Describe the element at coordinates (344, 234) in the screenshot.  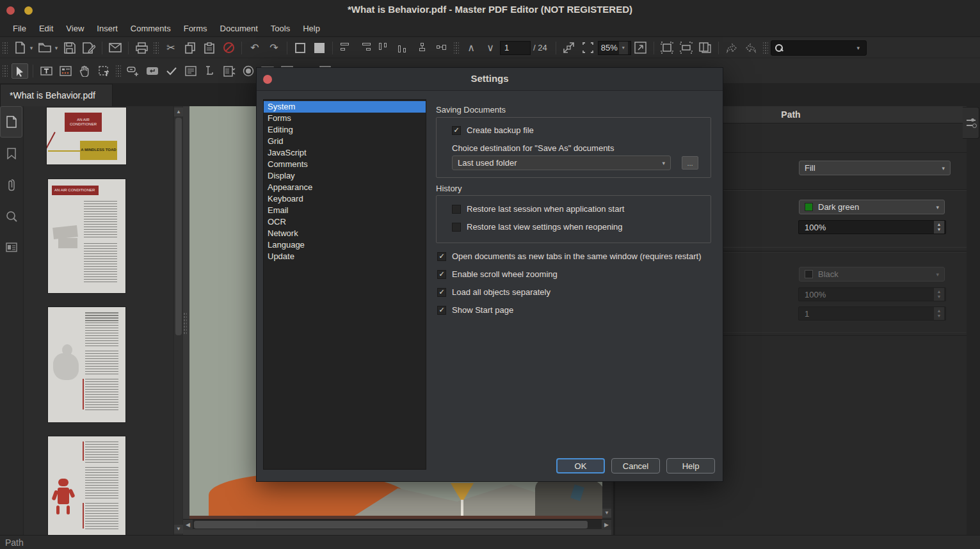
I see `settings-category-network: Network` at that location.